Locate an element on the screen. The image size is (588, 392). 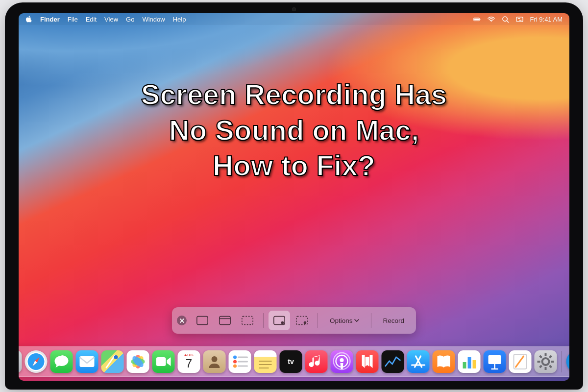
dock: AUG 7 tv is located at coordinates (294, 362).